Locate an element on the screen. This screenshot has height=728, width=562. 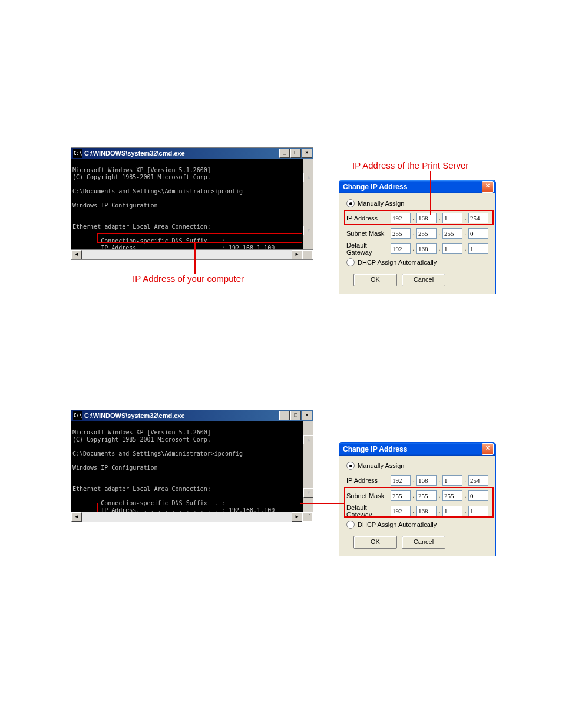
gateway-row: Default Gateway 192. 168. 1. 1 is located at coordinates (417, 249).